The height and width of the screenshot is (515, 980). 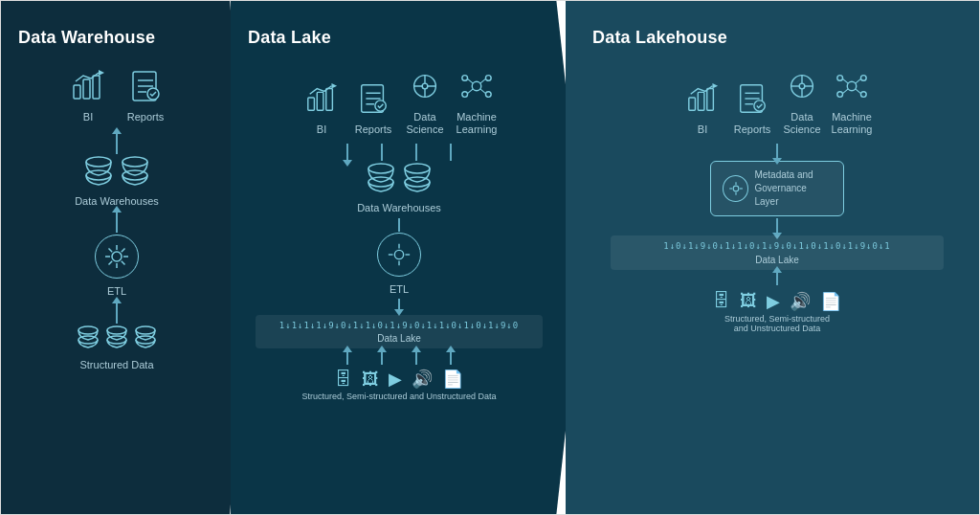 What do you see at coordinates (852, 123) in the screenshot?
I see `lakehouse-ml-label: Machine Learning` at bounding box center [852, 123].